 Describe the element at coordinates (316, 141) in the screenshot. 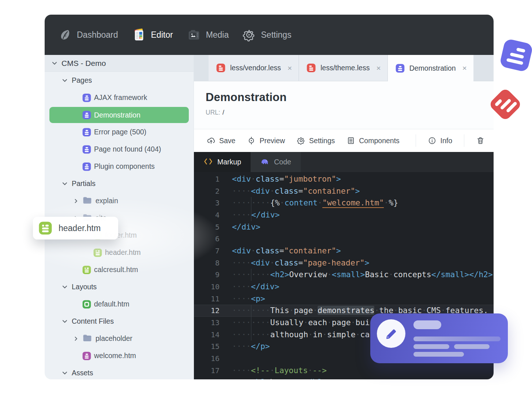

I see `settings-button: Settings` at that location.